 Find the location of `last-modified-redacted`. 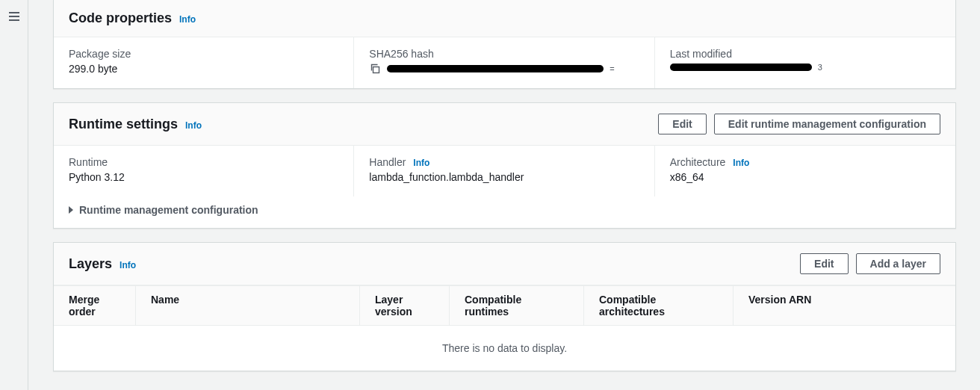

last-modified-redacted is located at coordinates (741, 67).